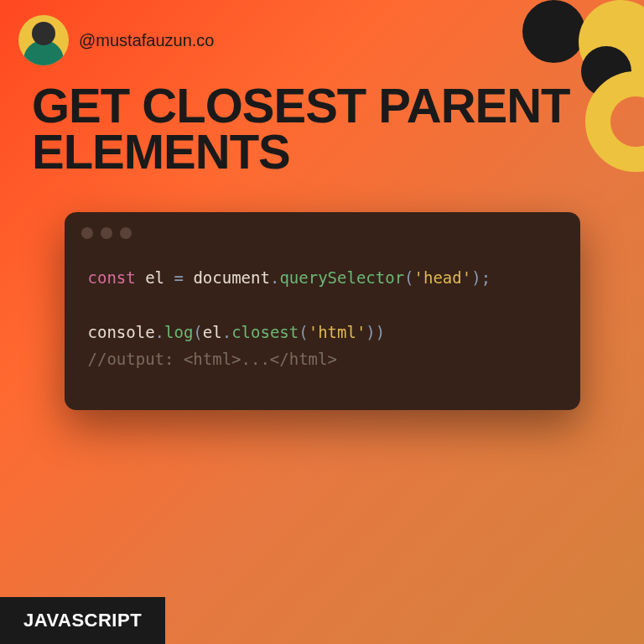 This screenshot has height=644, width=644. What do you see at coordinates (213, 359) in the screenshot?
I see `code-comment: //output: <html>...</html>` at bounding box center [213, 359].